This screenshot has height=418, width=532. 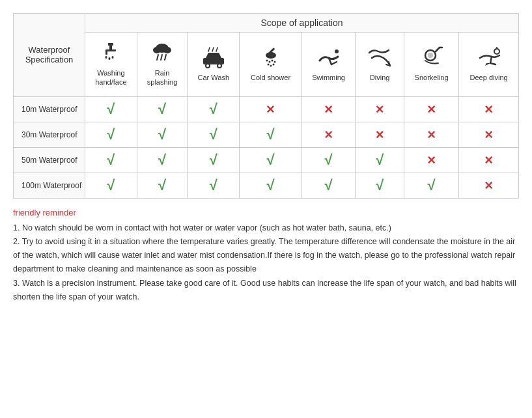 What do you see at coordinates (214, 58) in the screenshot?
I see `carwash-icon` at bounding box center [214, 58].